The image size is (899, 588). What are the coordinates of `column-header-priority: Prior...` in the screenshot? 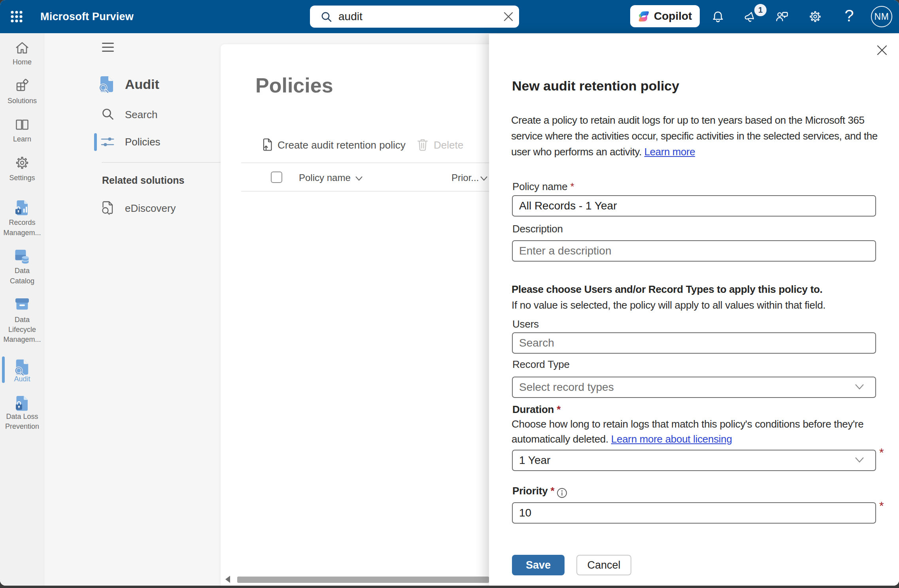 It's located at (465, 178).